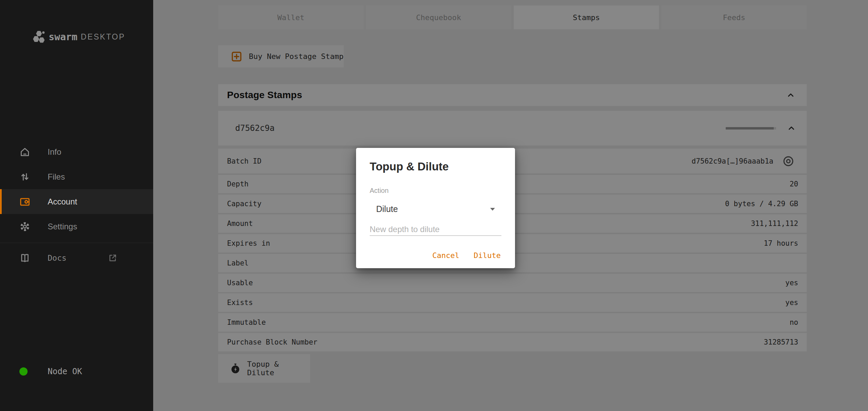 This screenshot has width=868, height=411. What do you see at coordinates (63, 227) in the screenshot?
I see `sidebar-item-label: Settings` at bounding box center [63, 227].